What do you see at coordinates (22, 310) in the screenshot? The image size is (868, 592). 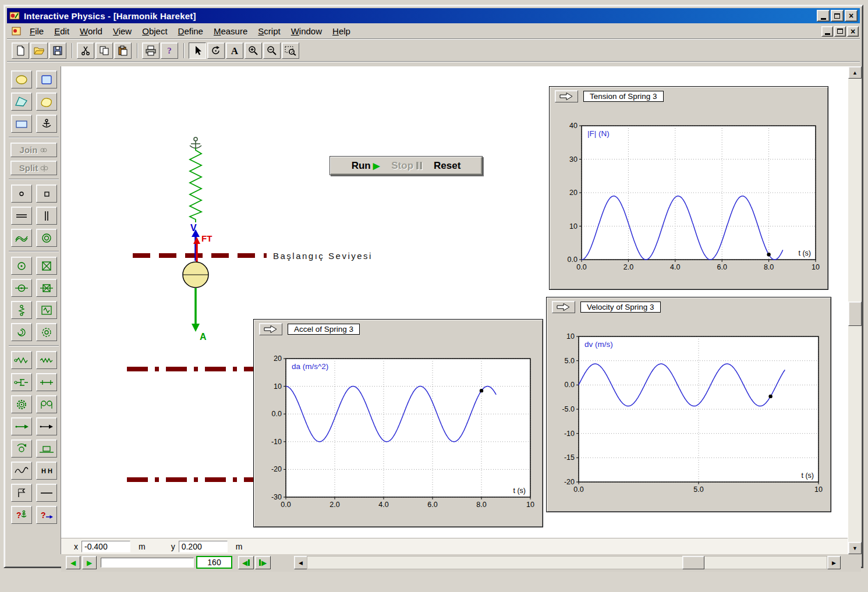 I see `pinned-spring-tool` at bounding box center [22, 310].